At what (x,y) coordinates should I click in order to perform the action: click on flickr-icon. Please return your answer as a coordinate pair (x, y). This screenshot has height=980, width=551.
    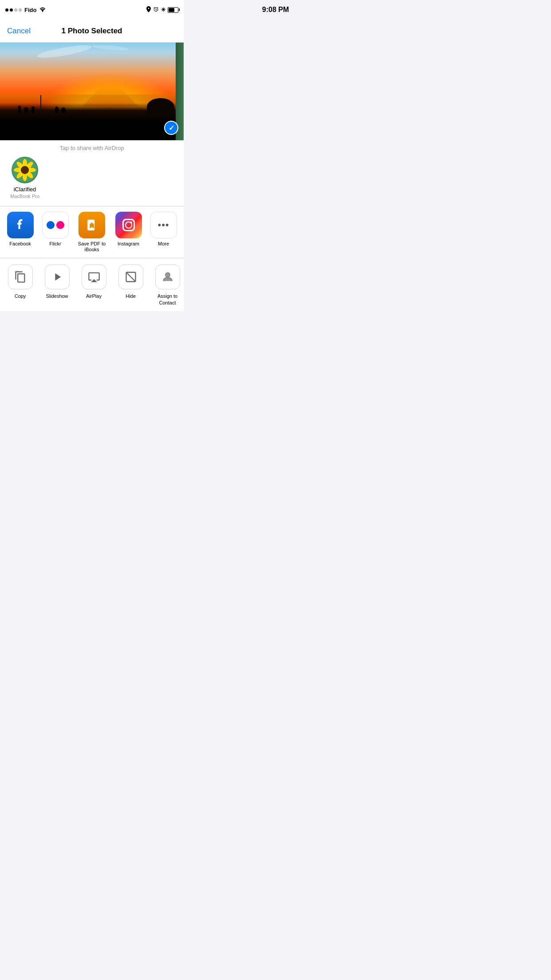
    Looking at the image, I should click on (55, 225).